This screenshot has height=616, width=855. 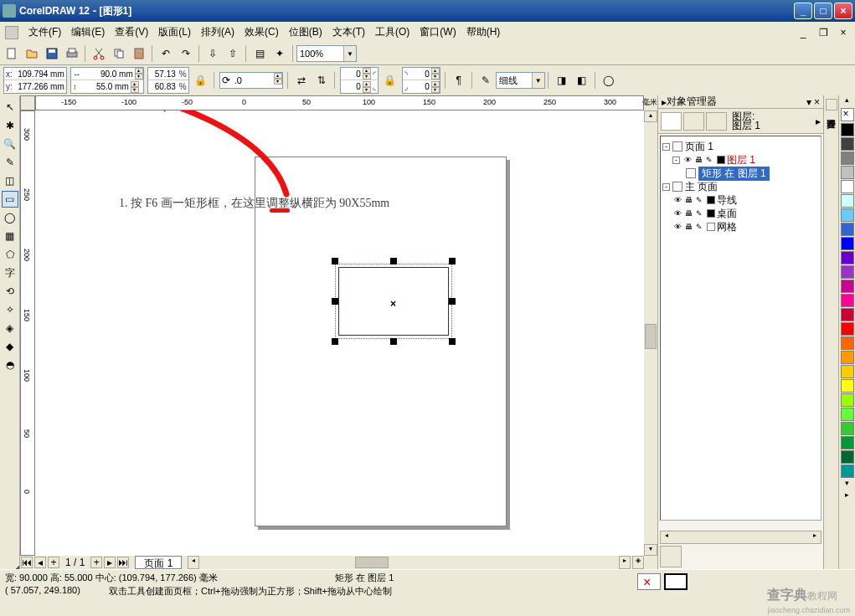 What do you see at coordinates (803, 33) in the screenshot?
I see `mdi-minimize: _` at bounding box center [803, 33].